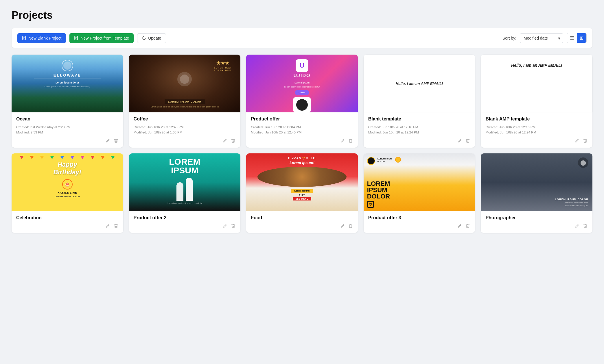 The height and width of the screenshot is (364, 604). Describe the element at coordinates (537, 119) in the screenshot. I see `card-title: Blank AMP template` at that location.